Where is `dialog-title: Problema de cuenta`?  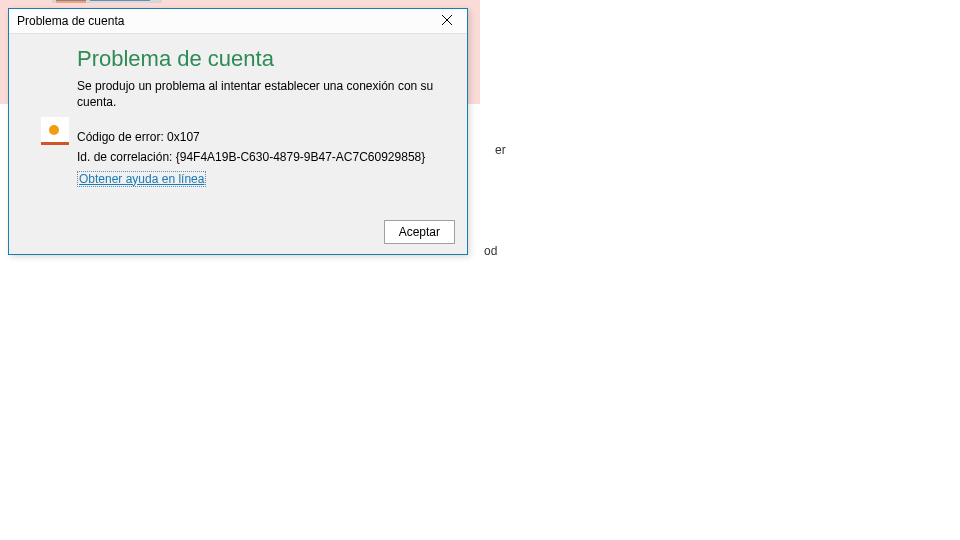 dialog-title: Problema de cuenta is located at coordinates (70, 21).